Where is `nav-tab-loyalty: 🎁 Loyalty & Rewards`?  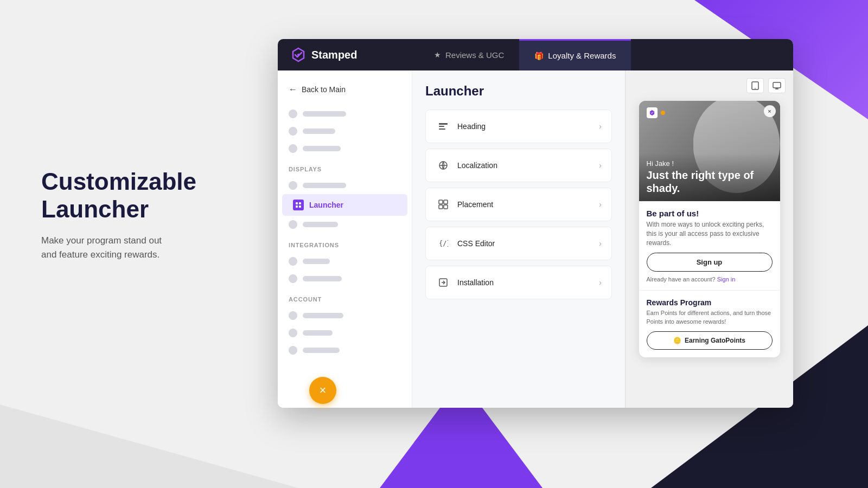
nav-tab-loyalty: 🎁 Loyalty & Rewards is located at coordinates (575, 55).